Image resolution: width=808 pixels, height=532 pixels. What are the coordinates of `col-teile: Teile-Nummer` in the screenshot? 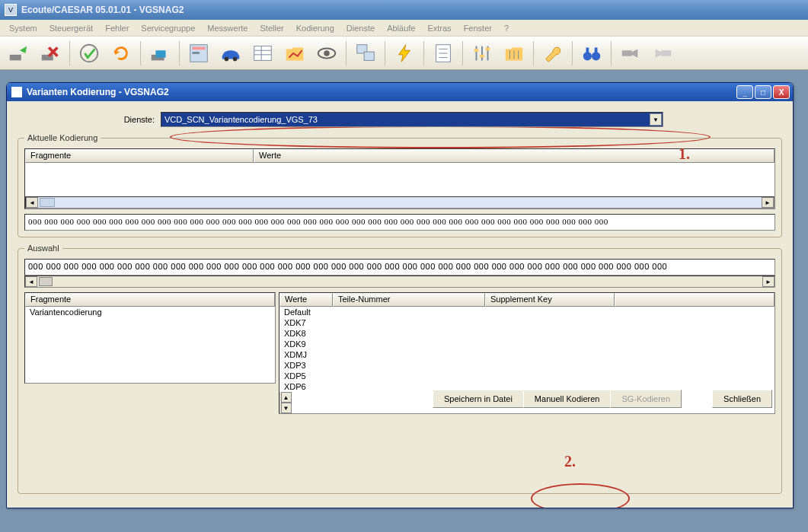 It's located at (409, 300).